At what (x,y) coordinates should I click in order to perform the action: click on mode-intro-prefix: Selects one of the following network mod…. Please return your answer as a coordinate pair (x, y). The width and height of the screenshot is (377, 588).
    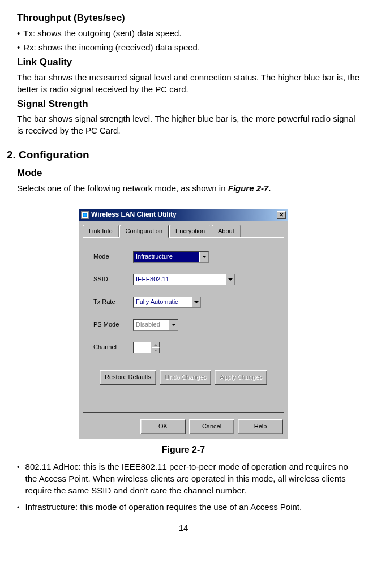
    Looking at the image, I should click on (122, 188).